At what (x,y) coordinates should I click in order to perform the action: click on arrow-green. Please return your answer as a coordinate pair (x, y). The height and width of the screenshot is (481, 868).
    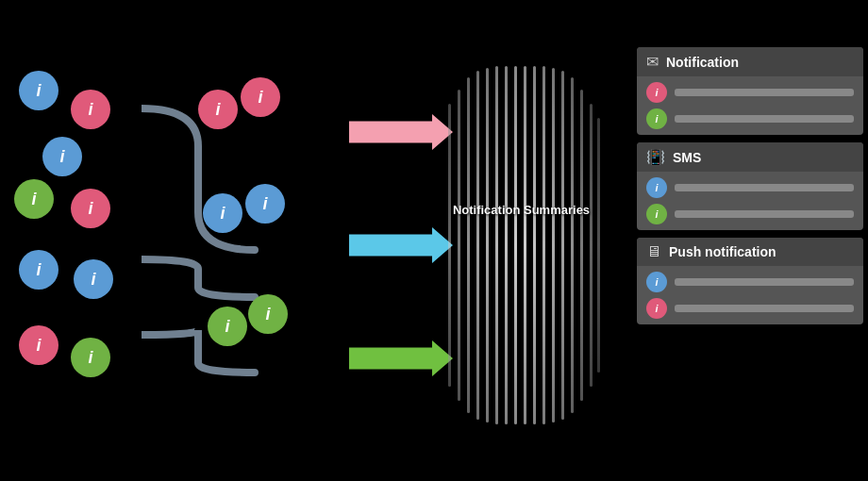
    Looking at the image, I should click on (401, 358).